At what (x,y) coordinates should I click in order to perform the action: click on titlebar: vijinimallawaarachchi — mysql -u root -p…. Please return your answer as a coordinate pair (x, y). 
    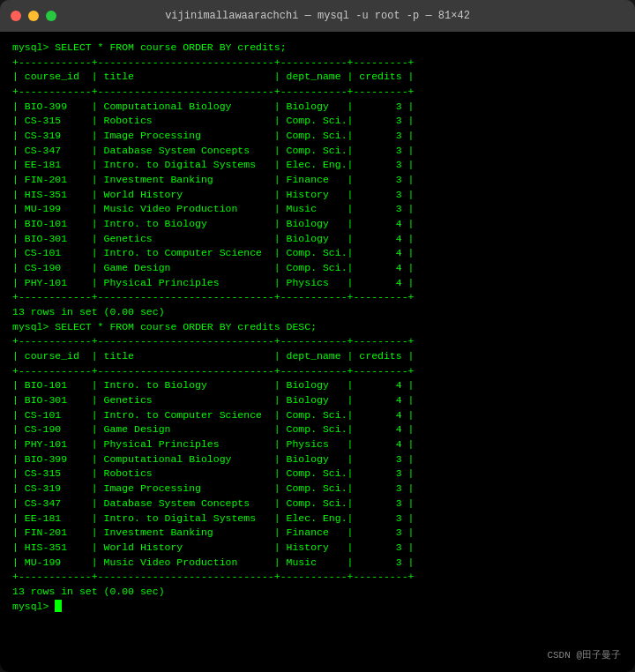
    Looking at the image, I should click on (318, 16).